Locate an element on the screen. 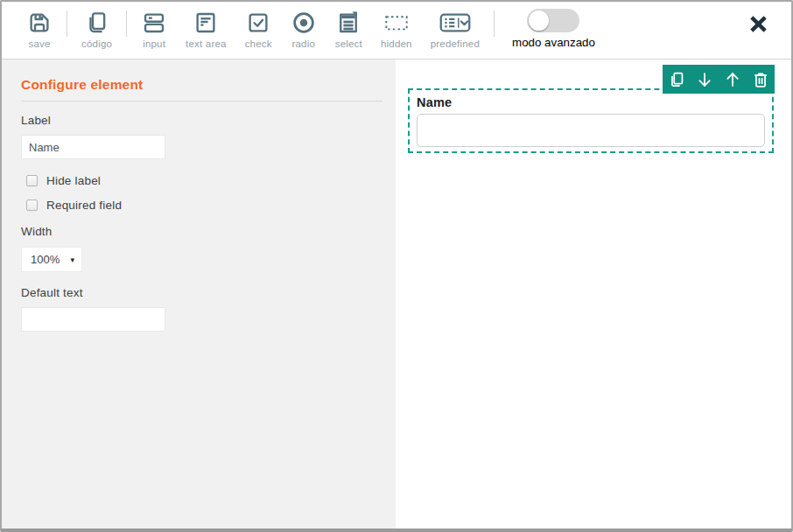 The height and width of the screenshot is (532, 793). codigo-button: código is located at coordinates (96, 29).